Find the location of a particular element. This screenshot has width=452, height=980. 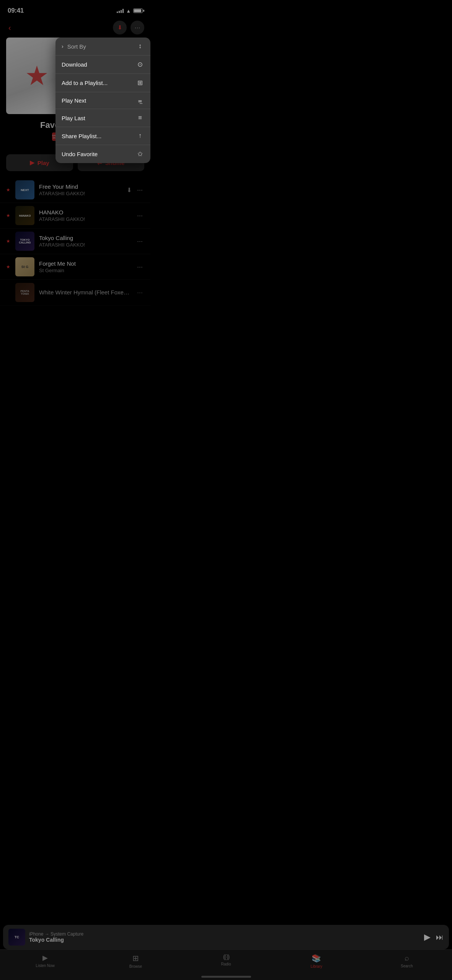

share-icon: ↑ is located at coordinates (140, 136).